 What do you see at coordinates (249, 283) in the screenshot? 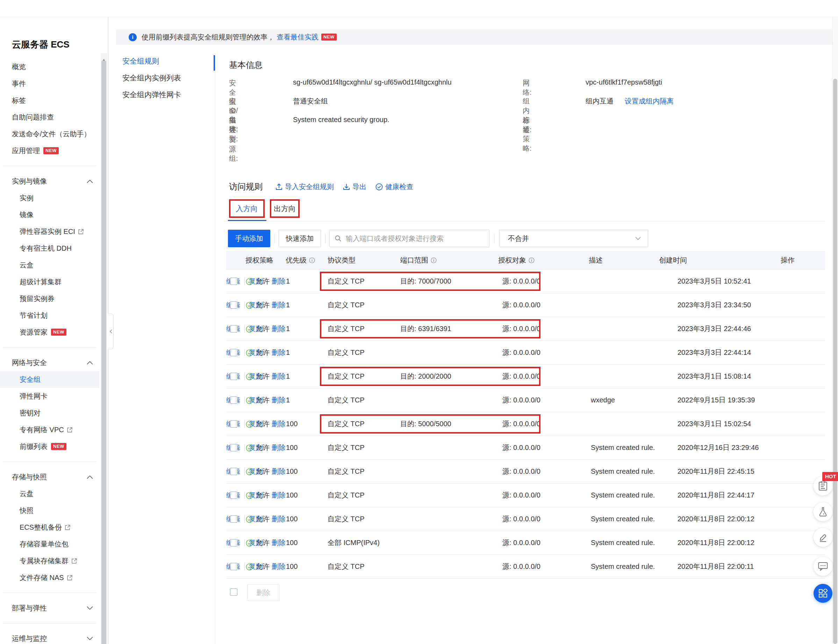
I see `allow-check-icon` at bounding box center [249, 283].